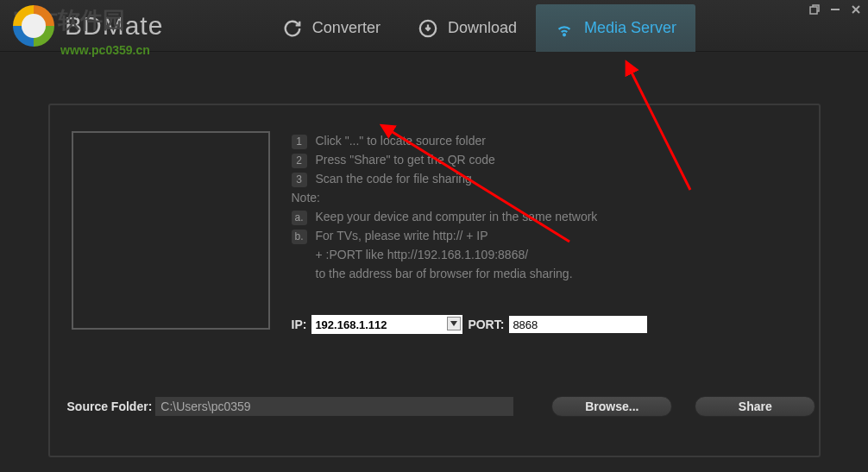  I want to click on ip-value: 192.168.1.112, so click(350, 324).